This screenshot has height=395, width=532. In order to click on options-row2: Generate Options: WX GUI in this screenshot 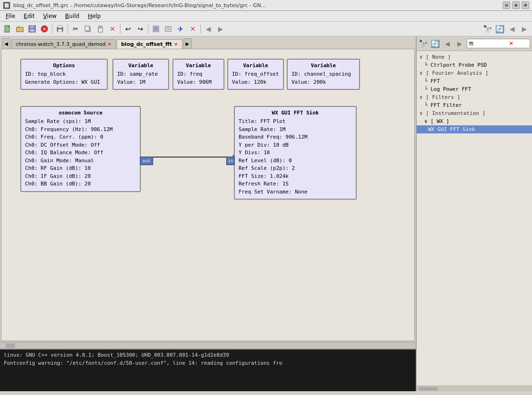, I will do `click(64, 82)`.